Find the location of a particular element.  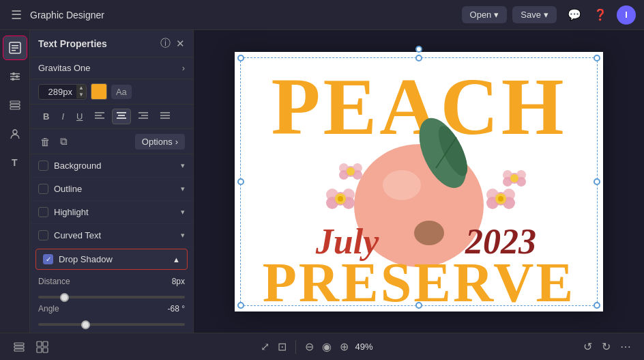

align-left-button is located at coordinates (100, 116).